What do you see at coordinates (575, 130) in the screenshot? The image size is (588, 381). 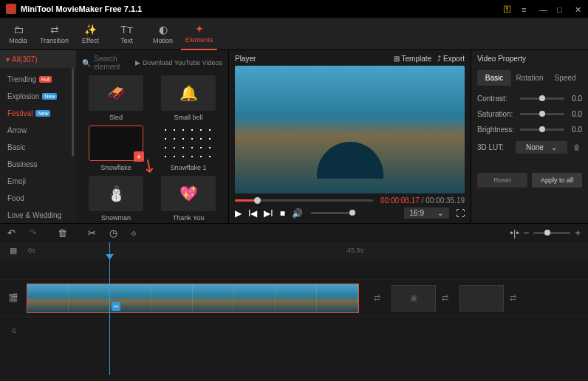 I see `brightness-value: 0.0` at bounding box center [575, 130].